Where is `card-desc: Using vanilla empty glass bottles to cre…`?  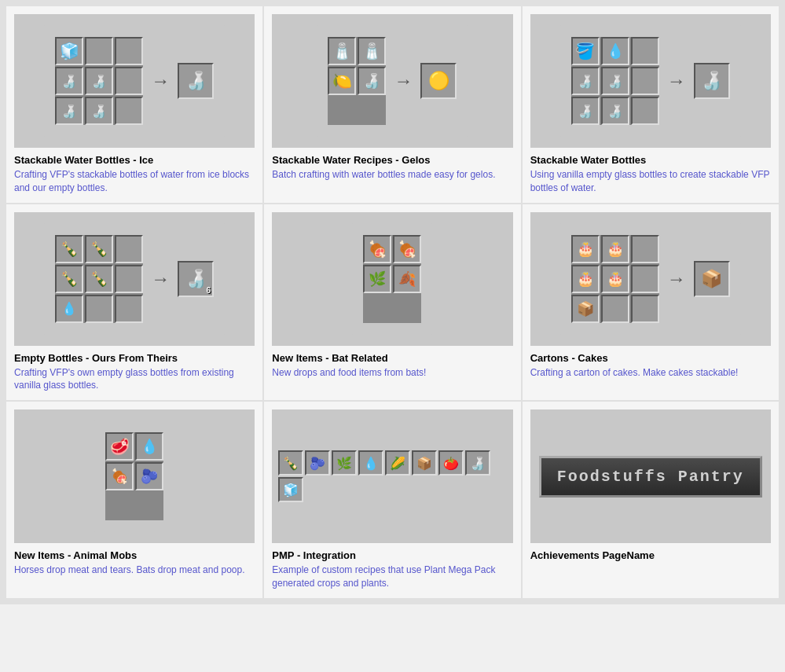
card-desc: Using vanilla empty glass bottles to cre… is located at coordinates (651, 182).